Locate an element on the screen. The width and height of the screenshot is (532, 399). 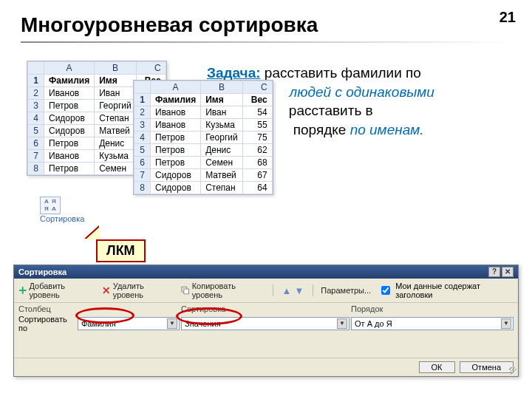
sort-ribbon-label: Сортировка is located at coordinates (62, 219).